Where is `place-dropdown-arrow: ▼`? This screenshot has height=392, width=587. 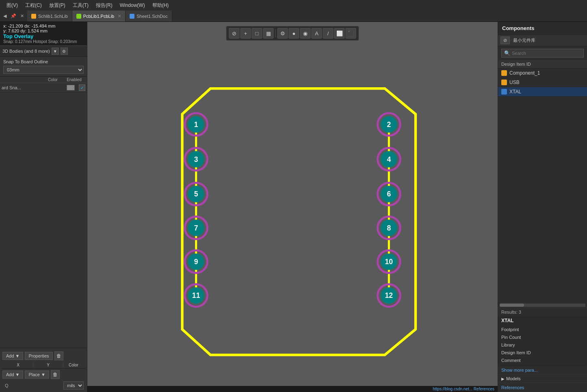
place-dropdown-arrow: ▼ is located at coordinates (43, 375).